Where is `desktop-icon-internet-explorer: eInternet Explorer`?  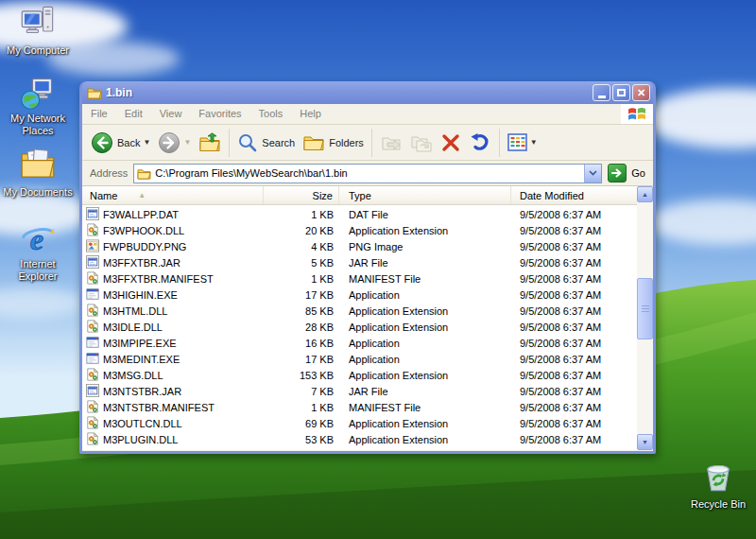 desktop-icon-internet-explorer: eInternet Explorer is located at coordinates (38, 252).